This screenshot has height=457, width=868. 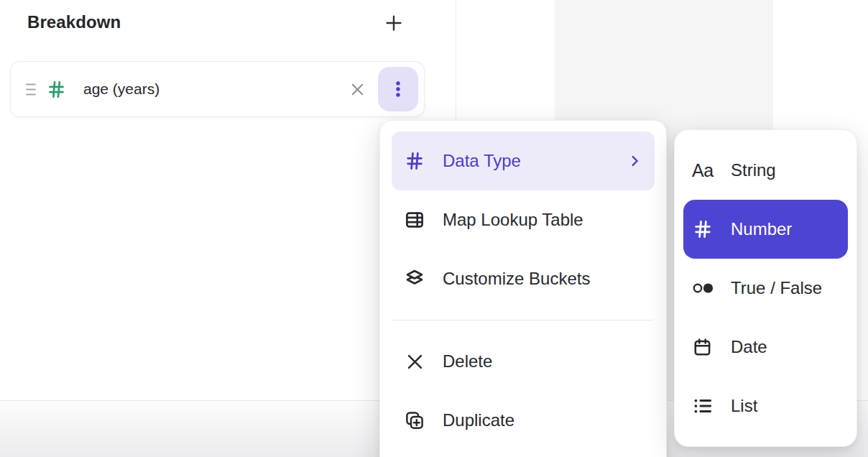 What do you see at coordinates (415, 279) in the screenshot?
I see `layers-icon` at bounding box center [415, 279].